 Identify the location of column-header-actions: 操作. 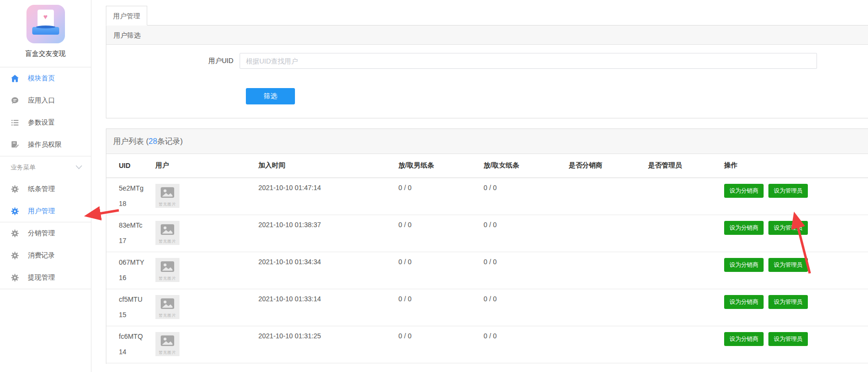
(796, 166).